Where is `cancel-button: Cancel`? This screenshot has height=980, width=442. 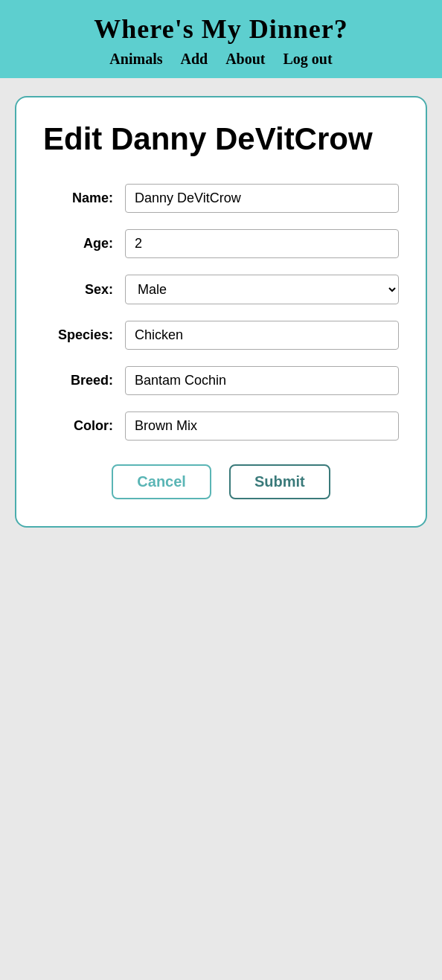
cancel-button: Cancel is located at coordinates (161, 482).